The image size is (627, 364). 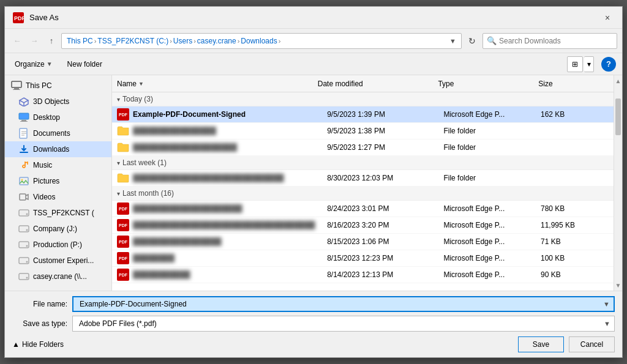 I want to click on sidebar-item-company: Company (J:), so click(x=58, y=229).